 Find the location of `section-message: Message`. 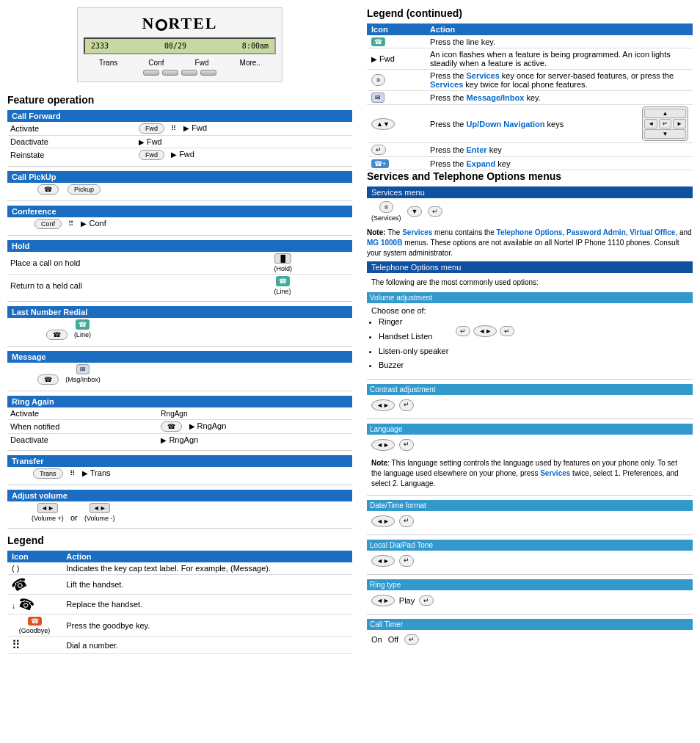

section-message: Message is located at coordinates (180, 357).